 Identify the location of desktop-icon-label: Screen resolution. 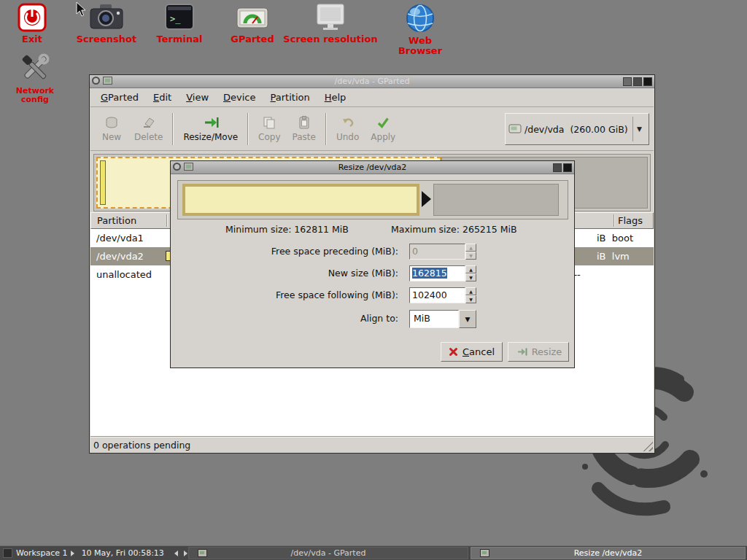
(330, 39).